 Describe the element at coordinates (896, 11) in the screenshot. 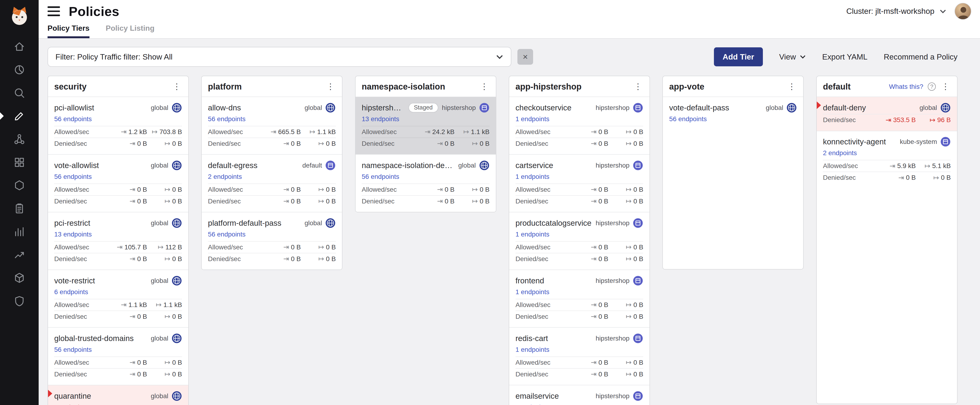

I see `cluster-selector: Cluster: jlt-msft-workshop` at that location.